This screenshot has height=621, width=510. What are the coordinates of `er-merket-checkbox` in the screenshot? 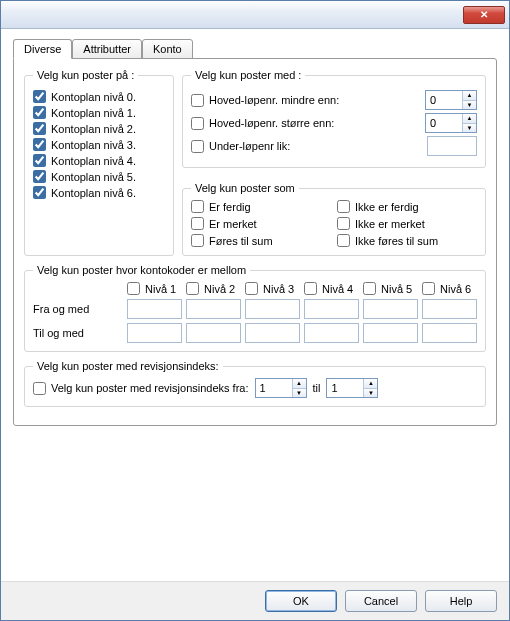 It's located at (198, 224).